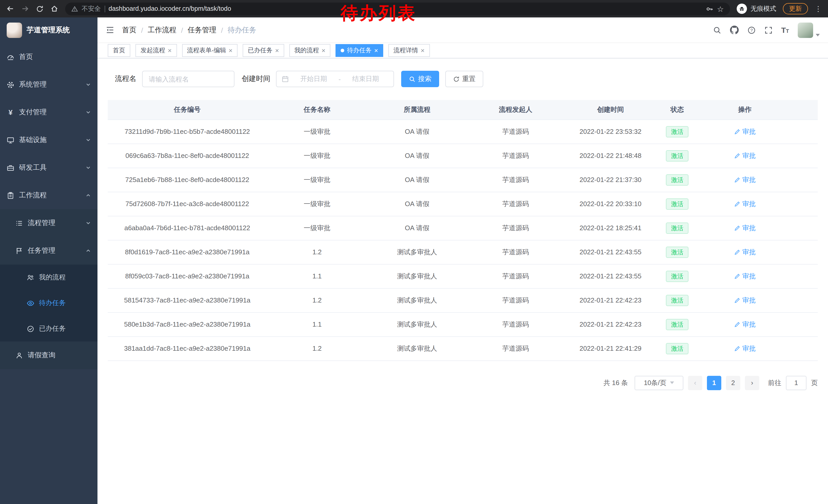  Describe the element at coordinates (11, 57) in the screenshot. I see `dashboard-icon` at that location.